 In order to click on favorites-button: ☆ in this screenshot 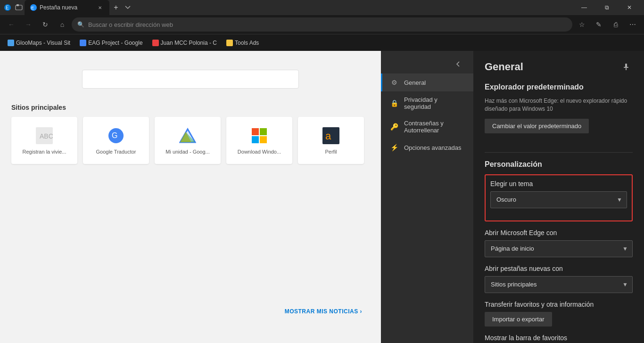, I will do `click(582, 24)`.